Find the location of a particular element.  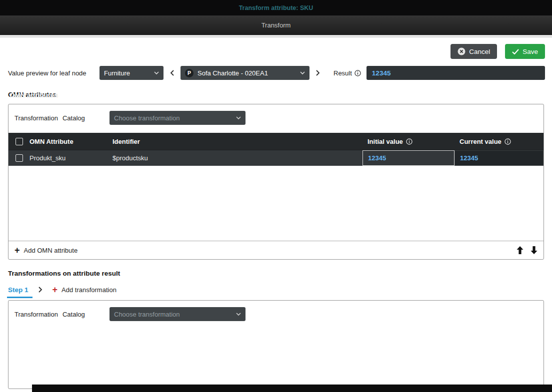

transformations-heading: Transformations on attribute result is located at coordinates (276, 274).